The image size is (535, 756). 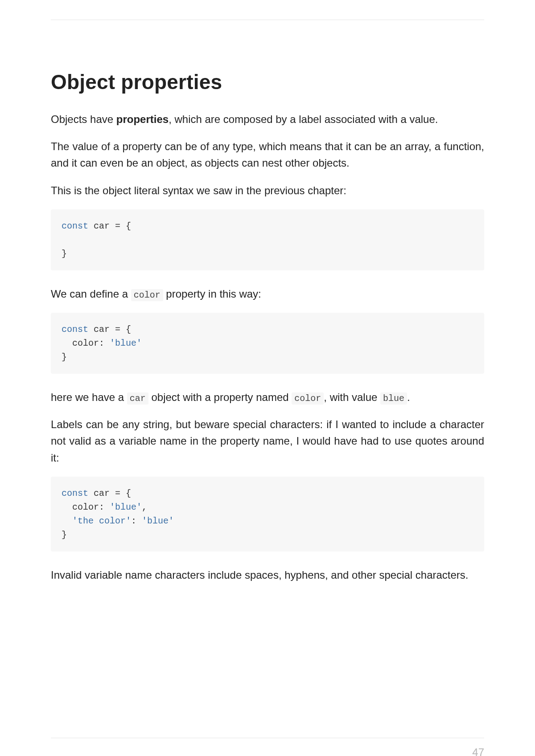 What do you see at coordinates (394, 398) in the screenshot?
I see `inline-code: blue` at bounding box center [394, 398].